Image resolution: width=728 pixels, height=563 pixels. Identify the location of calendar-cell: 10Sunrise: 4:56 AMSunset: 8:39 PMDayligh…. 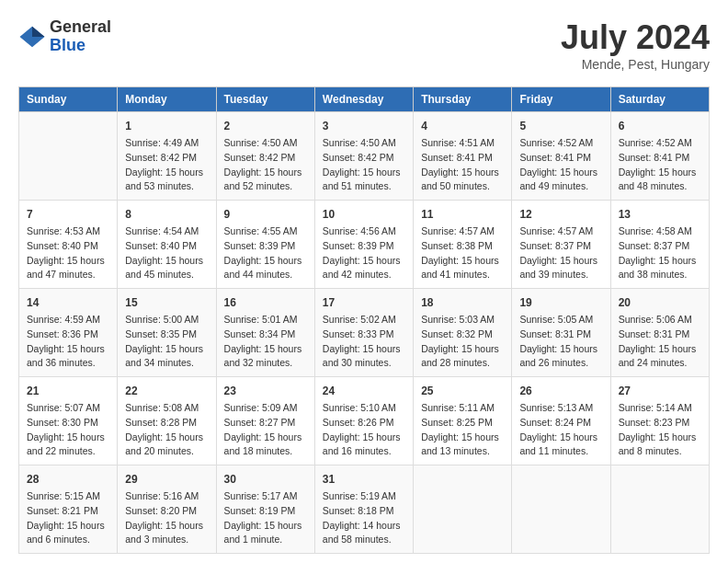
(364, 245).